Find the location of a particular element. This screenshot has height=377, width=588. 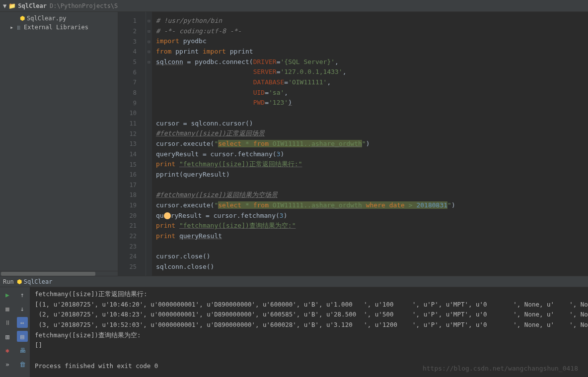

tree-file-label: SqlClear.py is located at coordinates (47, 18).